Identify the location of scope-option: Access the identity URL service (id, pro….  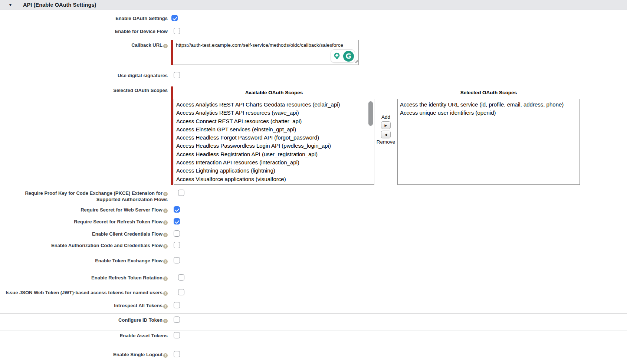
(489, 105).